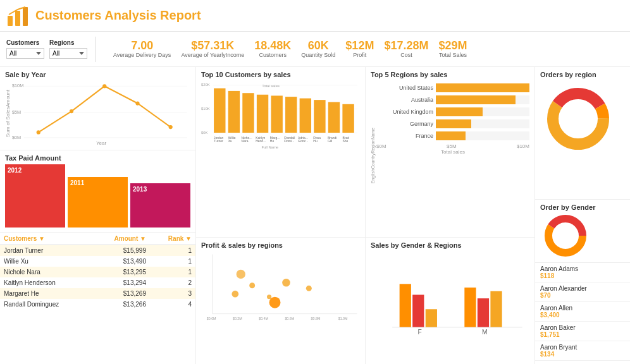  What do you see at coordinates (161, 205) in the screenshot?
I see `tax-bar: 2013` at bounding box center [161, 205].